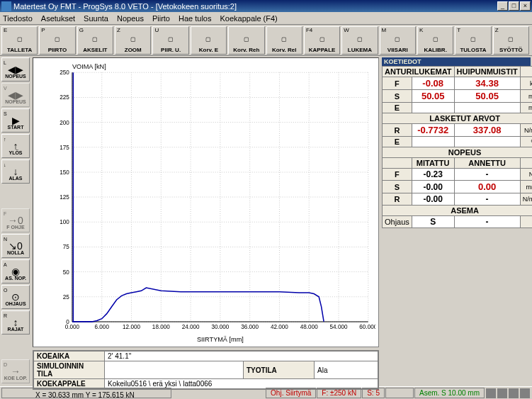 Image resolution: width=532 pixels, height=399 pixels. Describe the element at coordinates (514, 6) in the screenshot. I see `maximize-button: □` at that location.